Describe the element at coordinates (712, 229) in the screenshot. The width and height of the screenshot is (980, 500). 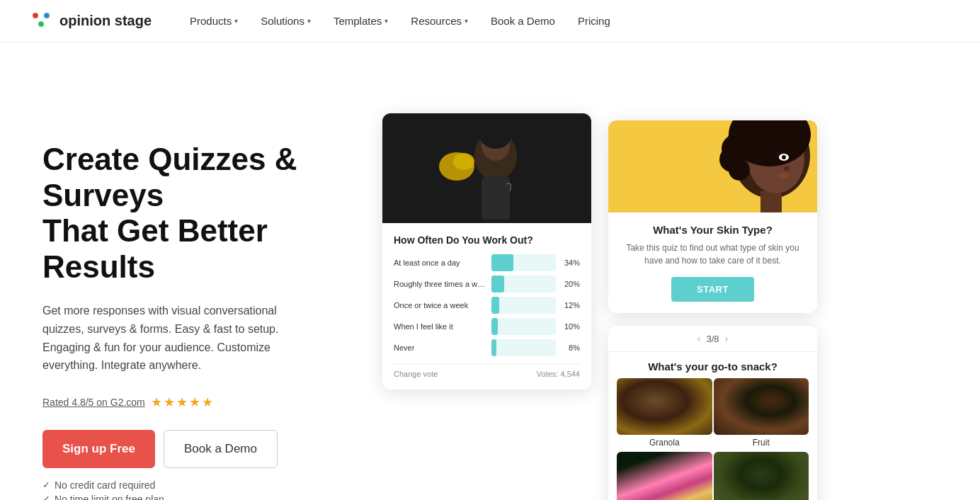
I see `skin-quiz-title: What's Your Skin Type?` at that location.